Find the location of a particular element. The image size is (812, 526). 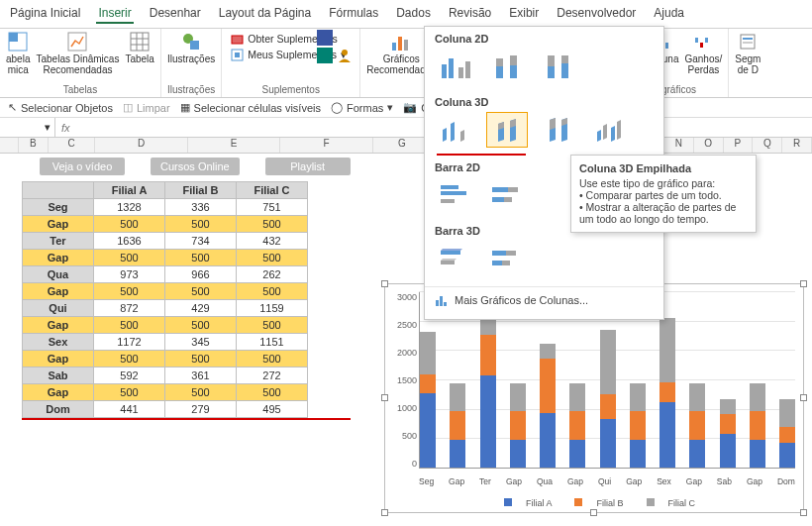

table-cell: 345 is located at coordinates (201, 343).